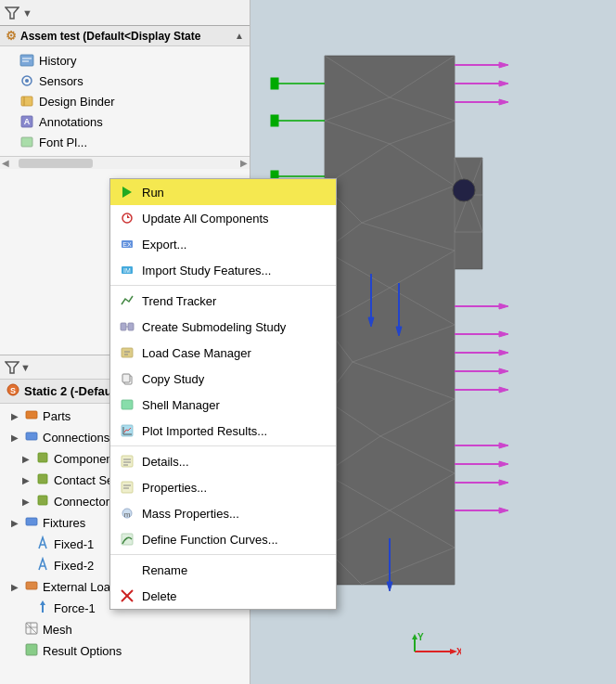  I want to click on scroll-right: ▶, so click(244, 163).